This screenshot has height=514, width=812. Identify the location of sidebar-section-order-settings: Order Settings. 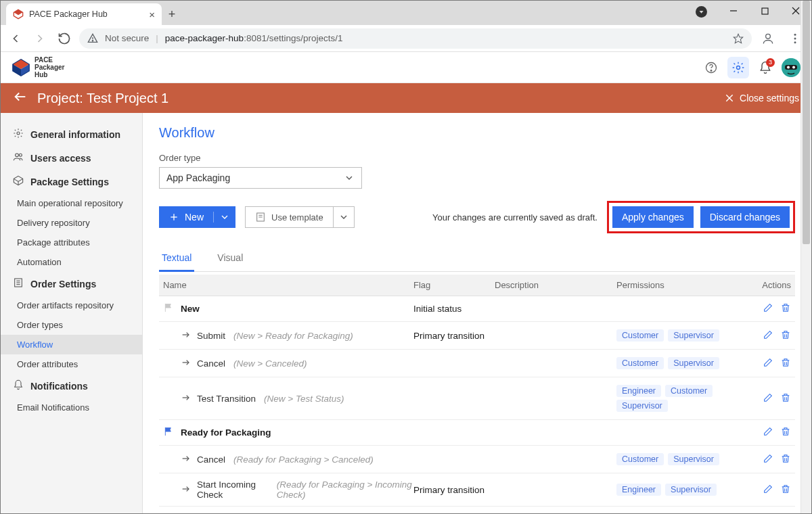
(72, 284).